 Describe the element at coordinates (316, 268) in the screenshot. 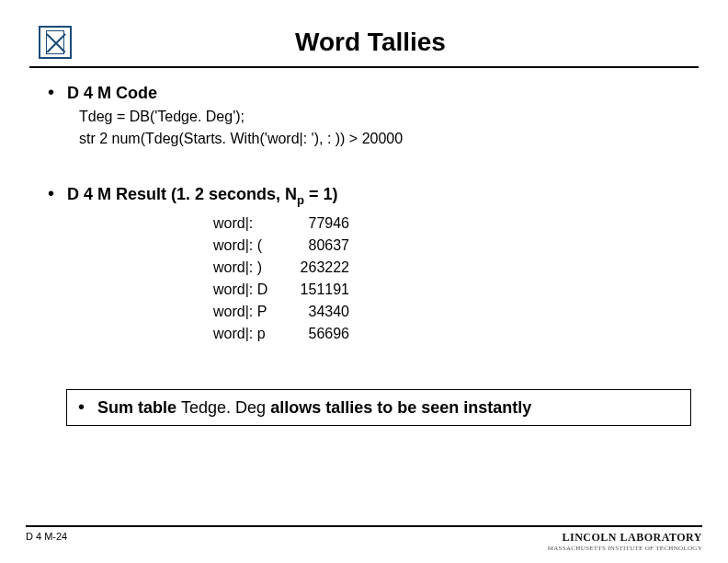

I see `result-val: 263222` at that location.